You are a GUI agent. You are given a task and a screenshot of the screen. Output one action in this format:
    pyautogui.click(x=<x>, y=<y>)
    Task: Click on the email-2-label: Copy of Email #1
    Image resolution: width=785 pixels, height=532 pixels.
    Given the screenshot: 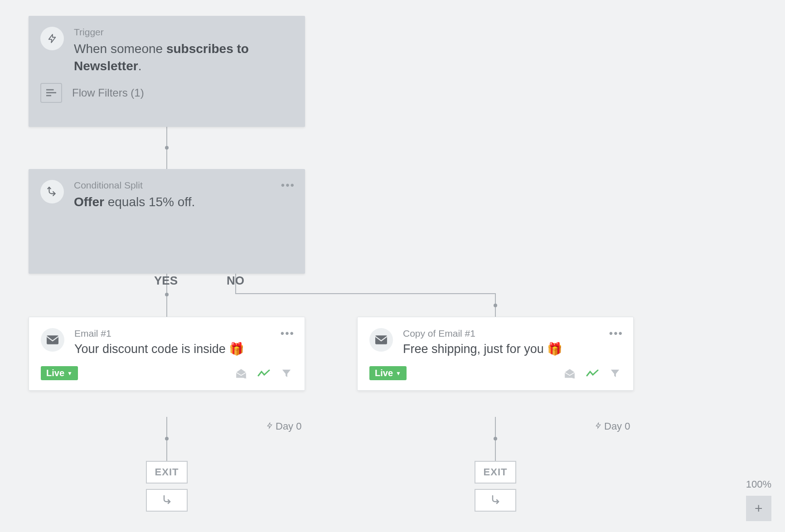 What is the action you would take?
    pyautogui.click(x=512, y=334)
    